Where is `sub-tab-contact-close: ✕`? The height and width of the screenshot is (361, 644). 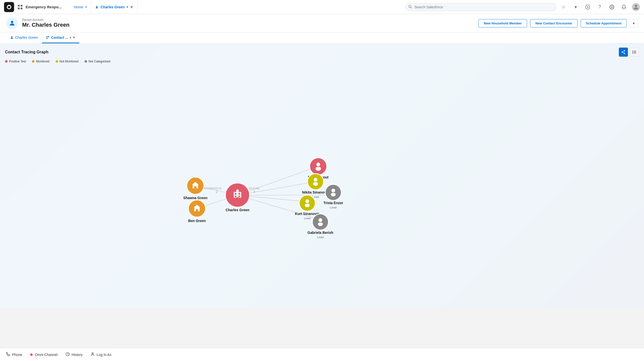 sub-tab-contact-close: ✕ is located at coordinates (74, 38).